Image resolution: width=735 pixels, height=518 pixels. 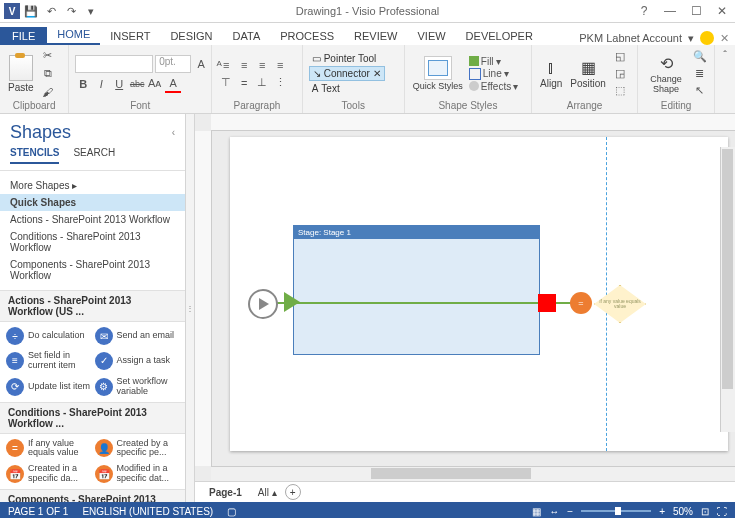 What do you see at coordinates (174, 132) in the screenshot?
I see `panel-collapse-icon: ‹` at bounding box center [174, 132].